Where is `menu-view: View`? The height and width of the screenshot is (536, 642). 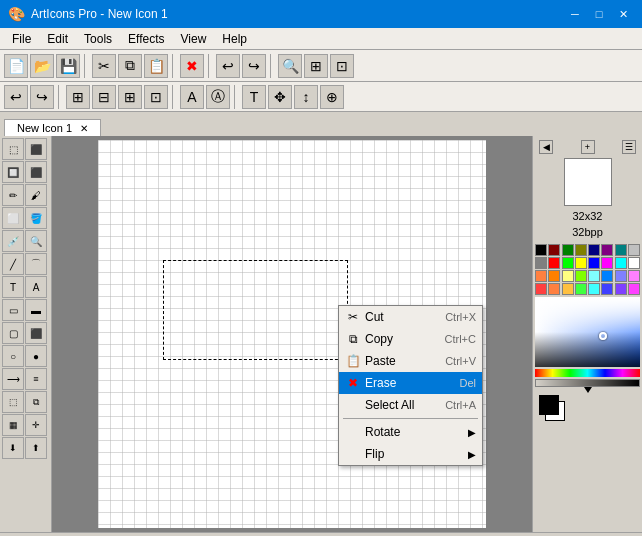 menu-view: View is located at coordinates (194, 39).